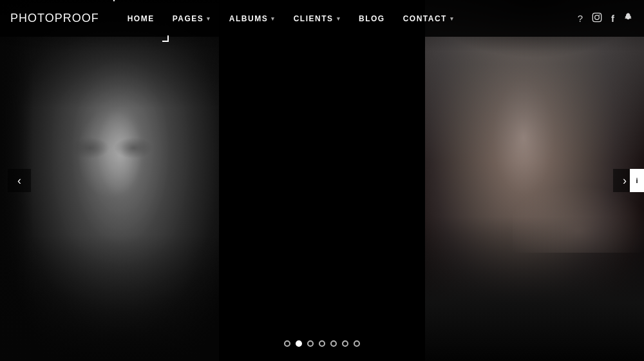 This screenshot has height=361, width=644. Describe the element at coordinates (322, 344) in the screenshot. I see `dots-container` at that location.